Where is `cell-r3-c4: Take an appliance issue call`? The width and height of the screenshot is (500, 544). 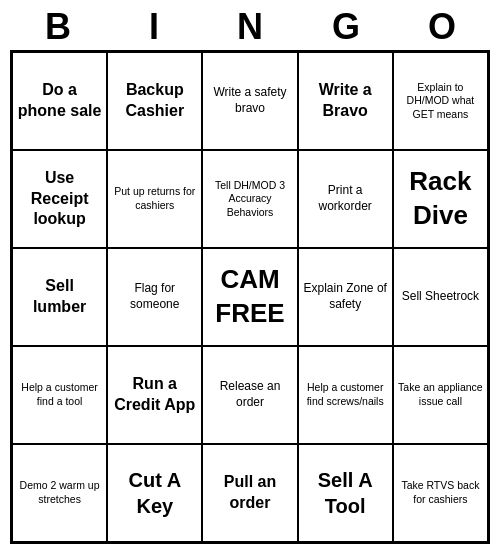
cell-r3-c4: Take an appliance issue call is located at coordinates (440, 395).